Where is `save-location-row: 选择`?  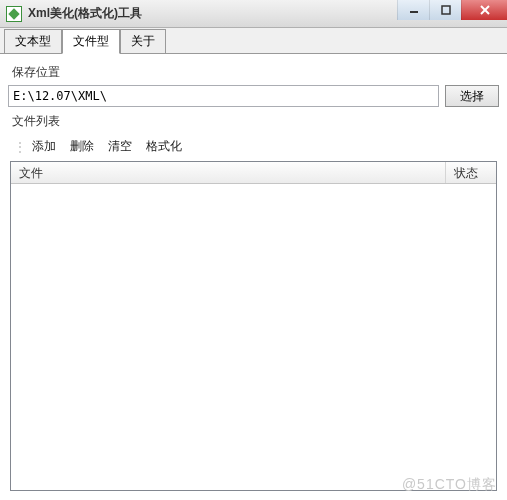 save-location-row: 选择 is located at coordinates (254, 96).